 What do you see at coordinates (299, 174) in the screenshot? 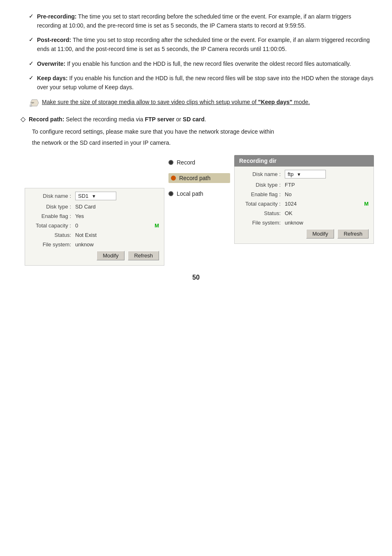
I see `right-dropdown-arrow-icon: ▼` at bounding box center [299, 174].